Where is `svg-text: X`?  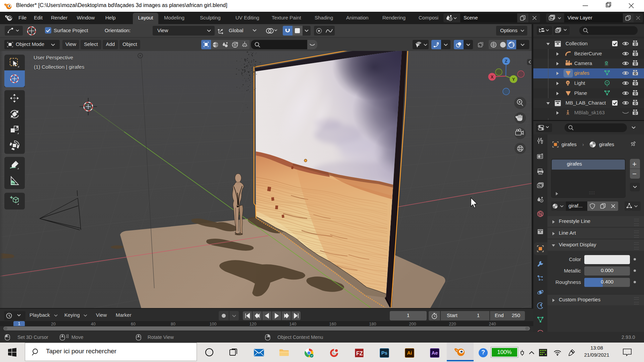 svg-text: X is located at coordinates (492, 77).